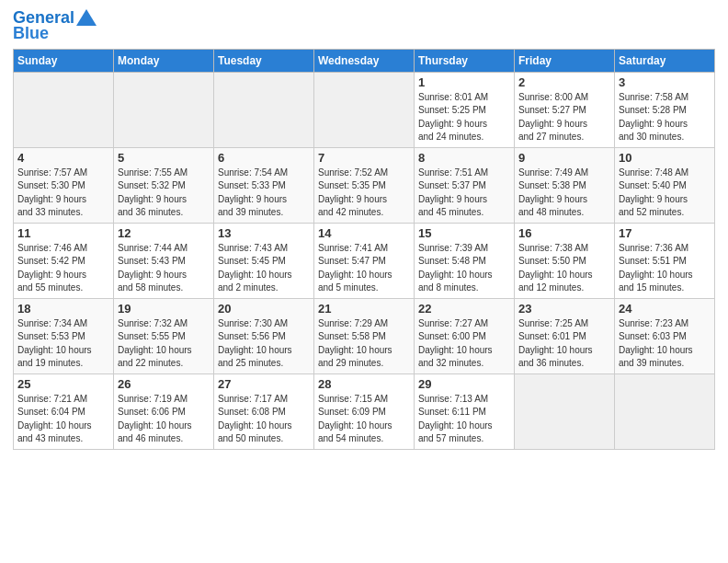 The height and width of the screenshot is (563, 728). I want to click on day-info: Sunrise: 7:32 AM Sunset: 5:55 PM Dayligh…, so click(164, 344).